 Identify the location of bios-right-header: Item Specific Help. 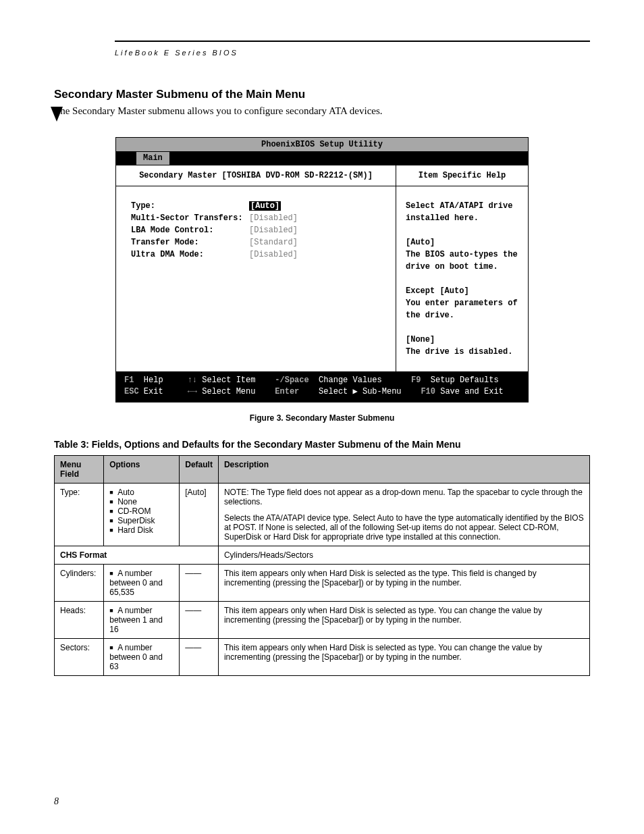
(462, 176).